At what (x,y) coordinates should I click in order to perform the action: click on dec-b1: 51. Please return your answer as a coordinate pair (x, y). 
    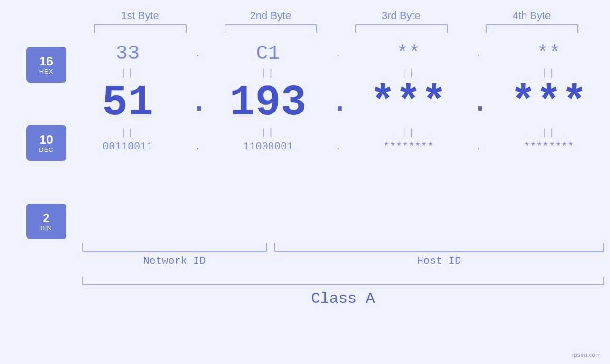
    Looking at the image, I should click on (128, 103).